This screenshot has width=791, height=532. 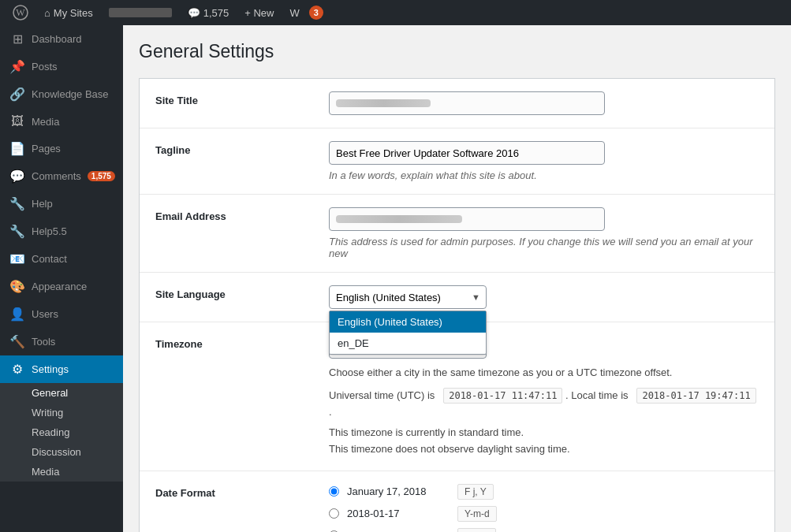 I want to click on tagline-field: In a few words, explain what this site i…, so click(x=544, y=161).